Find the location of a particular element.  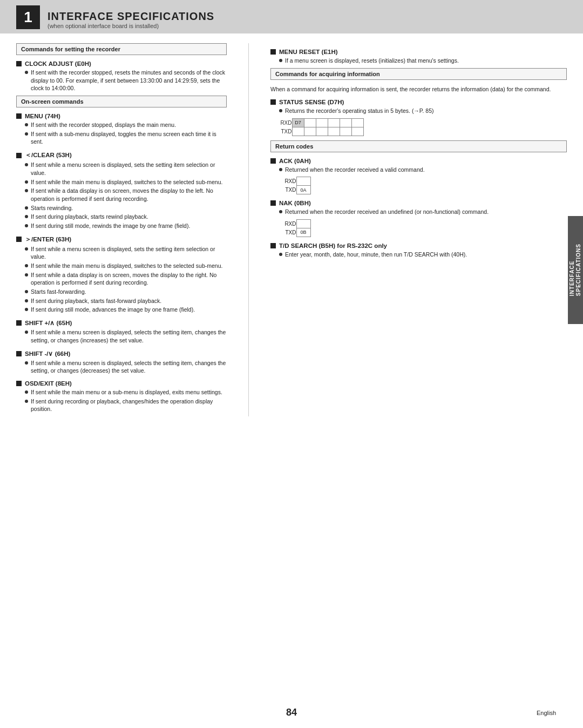

osd-exit-8eh-label: OSD/EXIT (8EH) is located at coordinates (49, 383).